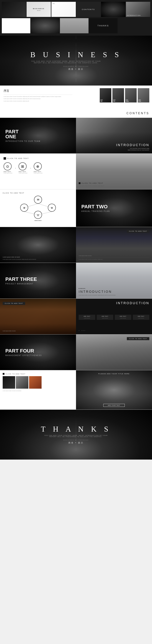  Describe the element at coordinates (76, 245) in the screenshot. I see `hall-section-row: Lorem ipsum dolor sit amet Lorem ipsum d…` at that location.